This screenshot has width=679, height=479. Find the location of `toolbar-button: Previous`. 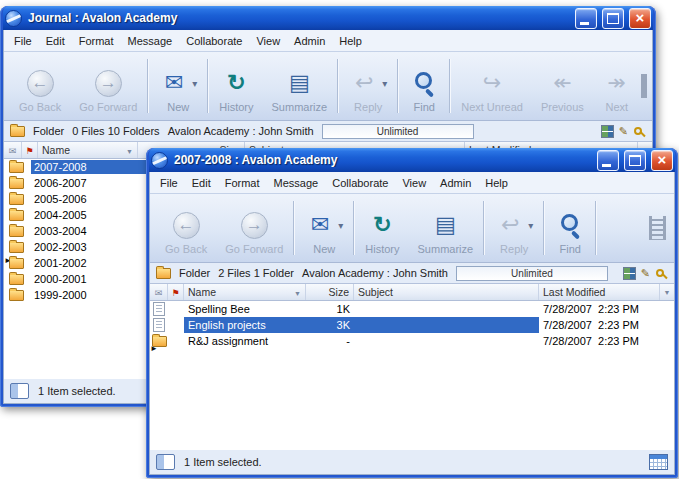

toolbar-button: Previous is located at coordinates (562, 86).